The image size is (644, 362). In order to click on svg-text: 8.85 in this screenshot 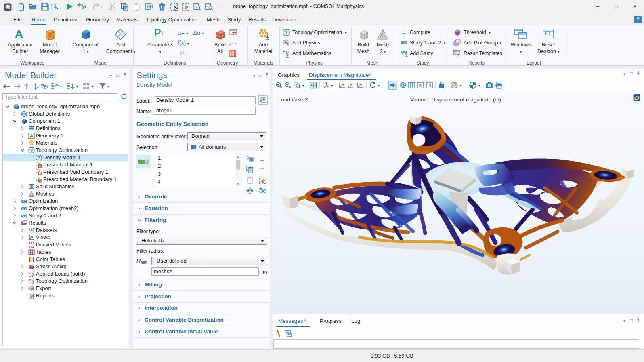, I will do `click(31, 243)`.